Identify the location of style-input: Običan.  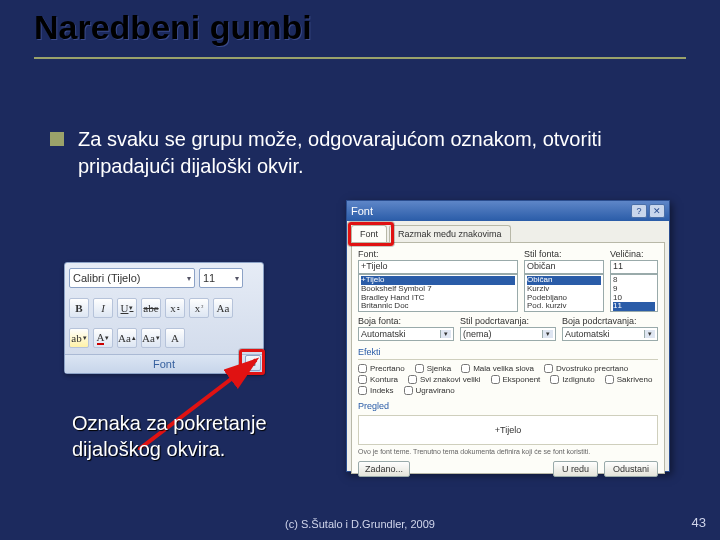
(564, 267).